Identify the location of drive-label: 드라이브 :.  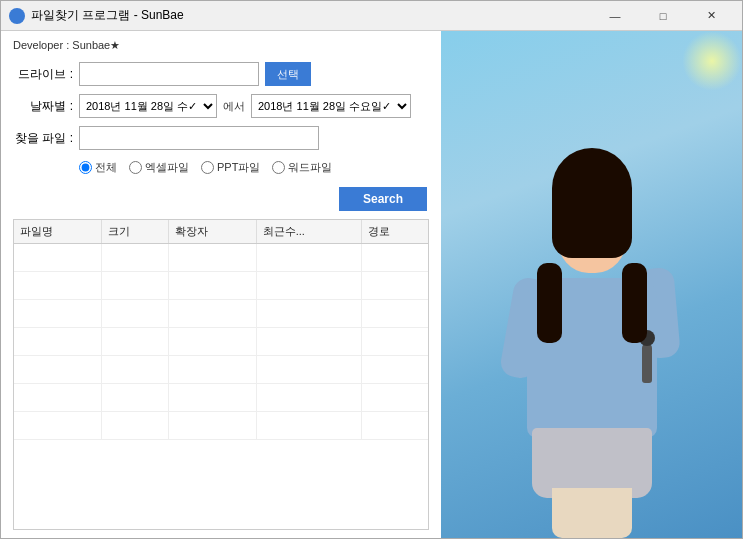
(43, 74).